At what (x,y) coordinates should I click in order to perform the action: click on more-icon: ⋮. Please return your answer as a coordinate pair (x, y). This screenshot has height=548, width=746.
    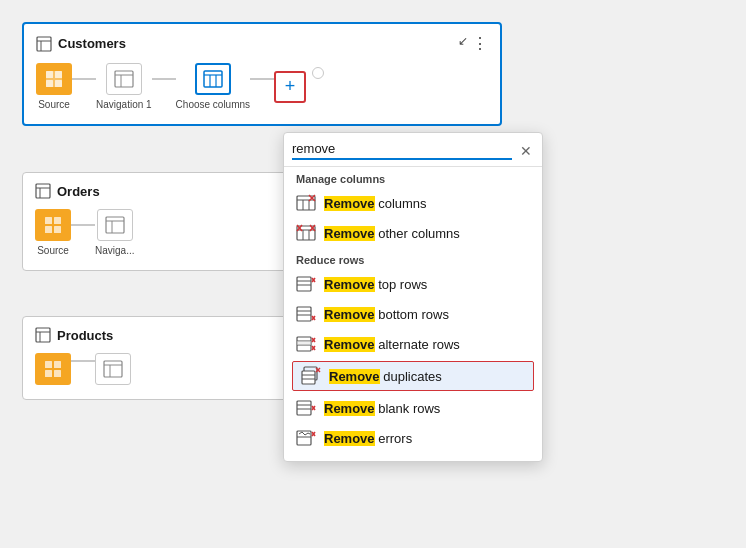
    Looking at the image, I should click on (480, 44).